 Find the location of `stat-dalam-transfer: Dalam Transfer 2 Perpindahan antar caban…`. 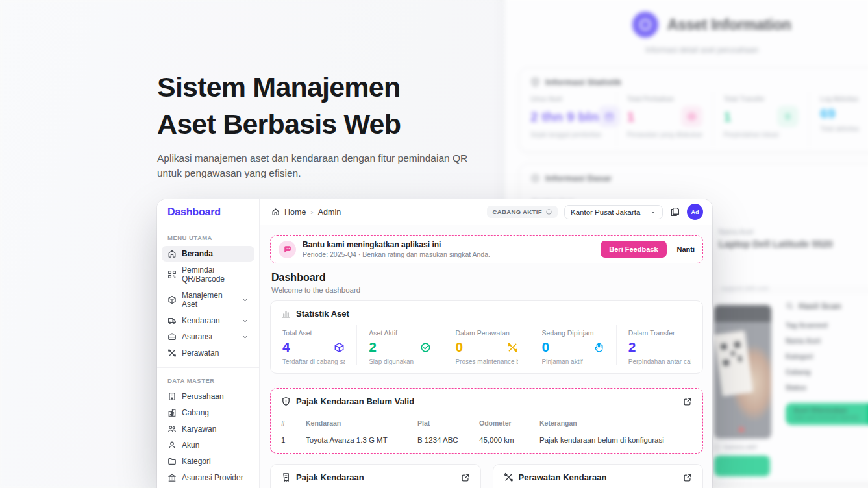

stat-dalam-transfer: Dalam Transfer 2 Perpindahan antar caban… is located at coordinates (660, 345).